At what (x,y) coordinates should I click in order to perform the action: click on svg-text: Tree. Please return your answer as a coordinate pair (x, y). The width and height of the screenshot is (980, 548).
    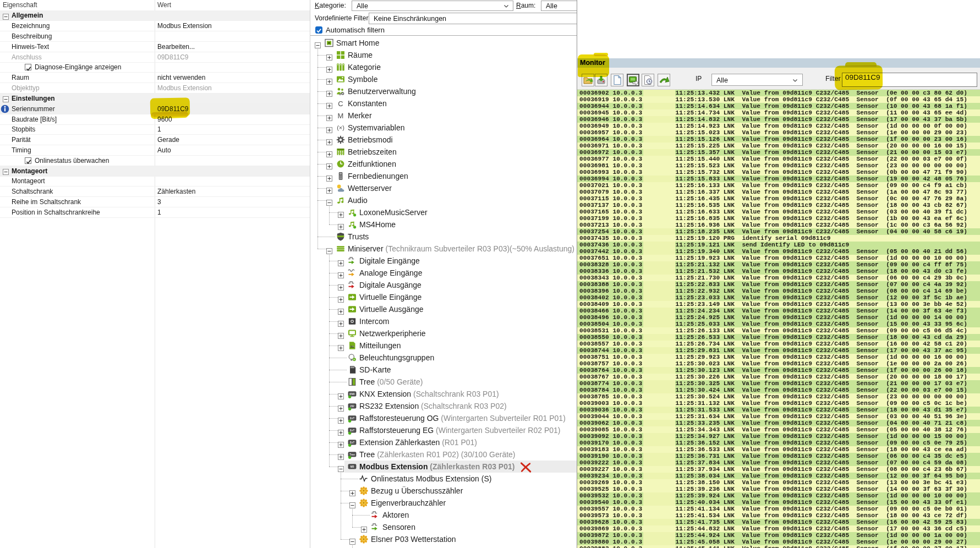
    Looking at the image, I should click on (352, 454).